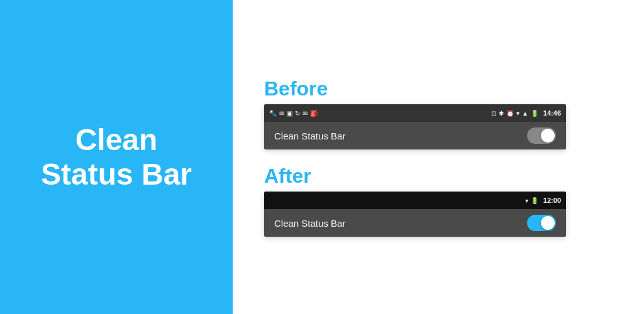 The height and width of the screenshot is (314, 644). Describe the element at coordinates (297, 113) in the screenshot. I see `icon-sync: ↻` at that location.